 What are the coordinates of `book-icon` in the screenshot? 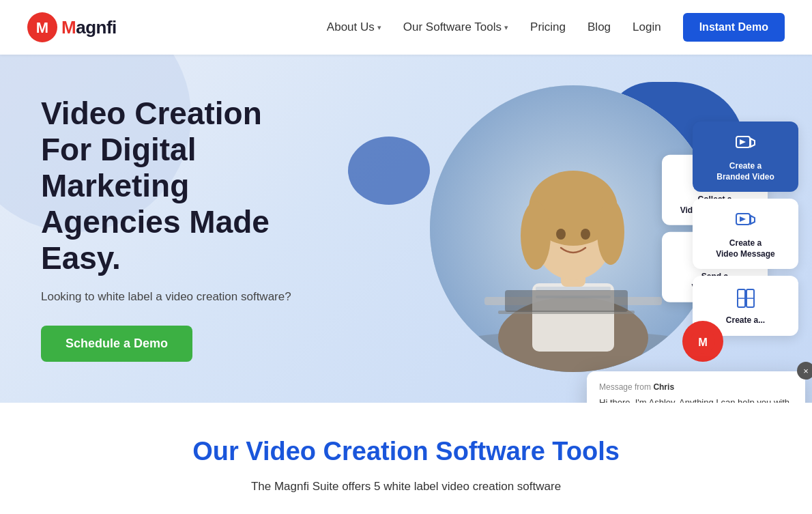 It's located at (746, 298).